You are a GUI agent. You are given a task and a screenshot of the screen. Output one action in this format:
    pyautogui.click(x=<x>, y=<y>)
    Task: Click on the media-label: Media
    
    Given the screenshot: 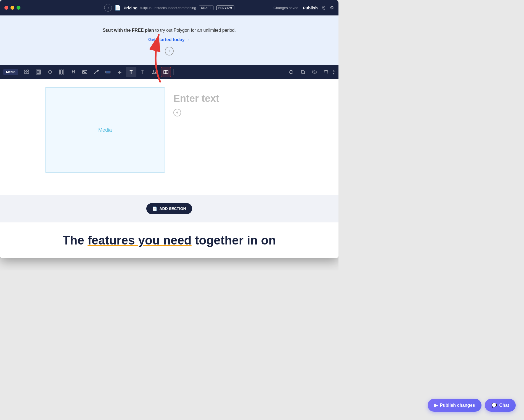 What is the action you would take?
    pyautogui.click(x=105, y=130)
    